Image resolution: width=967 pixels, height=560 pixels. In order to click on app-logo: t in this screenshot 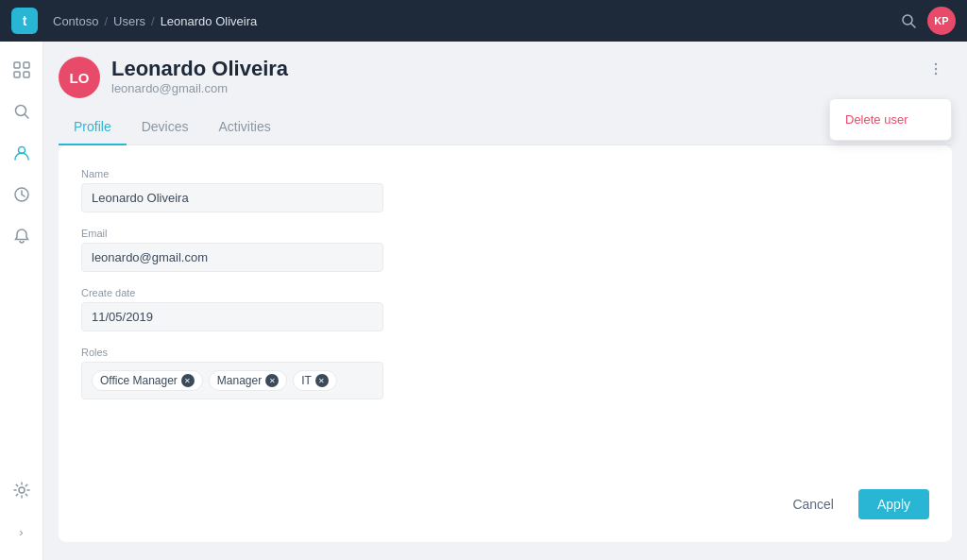, I will do `click(25, 21)`.